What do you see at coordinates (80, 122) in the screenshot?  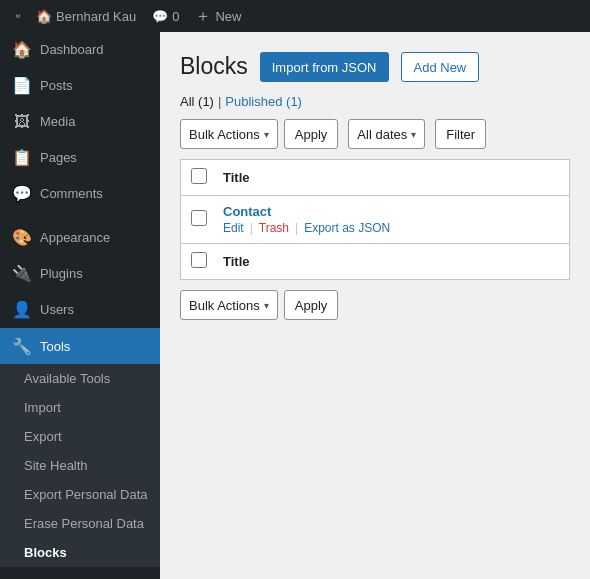 I see `sidebar-item-media: 🖼 Media` at bounding box center [80, 122].